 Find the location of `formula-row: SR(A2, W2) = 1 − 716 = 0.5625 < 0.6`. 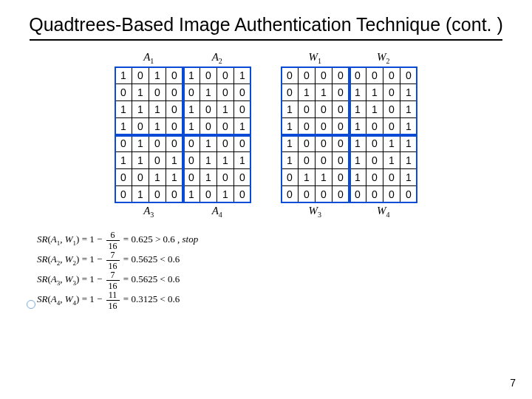

formula-row: SR(A2, W2) = 1 − 716 = 0.5625 < 0.6 is located at coordinates (273, 260).